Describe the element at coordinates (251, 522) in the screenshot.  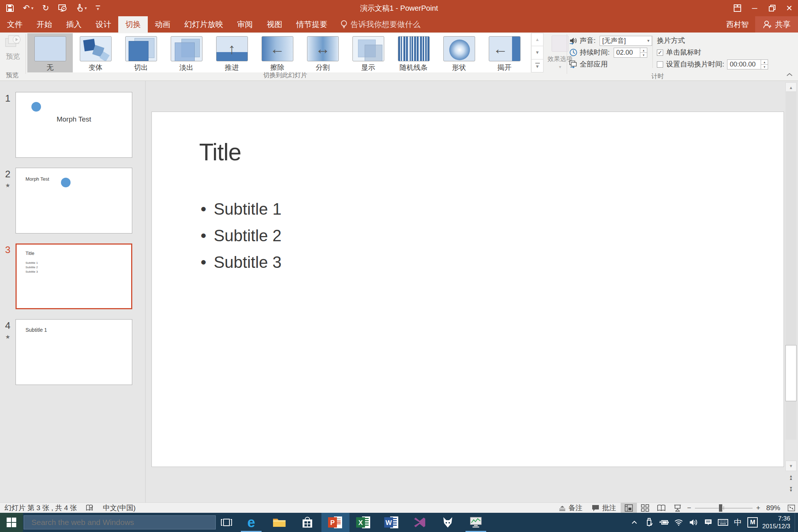
I see `taskbar-edge-button: e` at that location.